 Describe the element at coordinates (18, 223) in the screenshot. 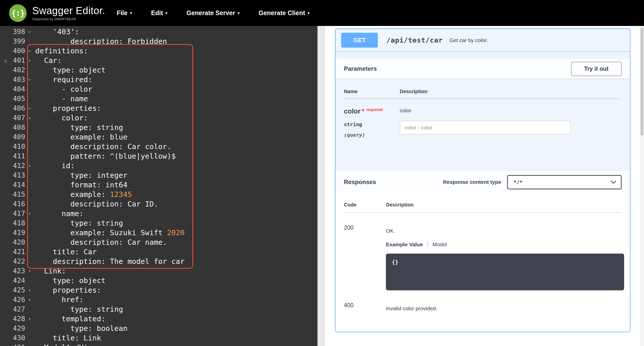

I see `line-number: 418` at that location.